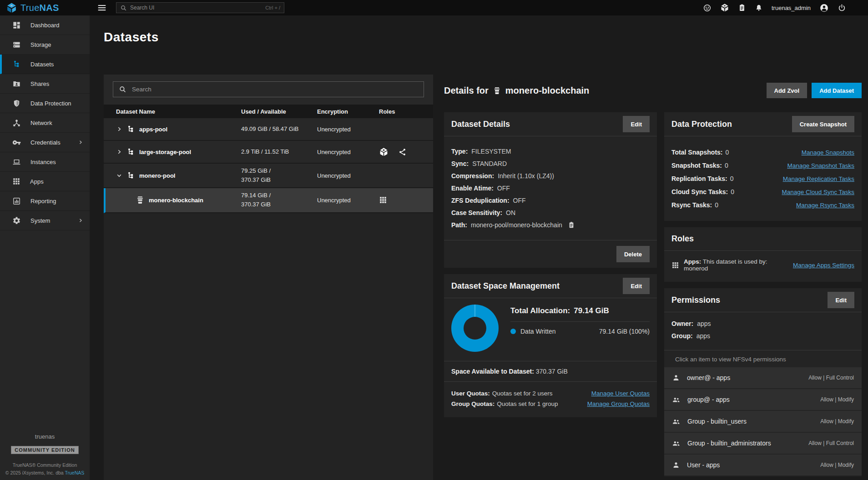 Image resolution: width=868 pixels, height=480 pixels. I want to click on edit-space-button: Edit, so click(636, 286).